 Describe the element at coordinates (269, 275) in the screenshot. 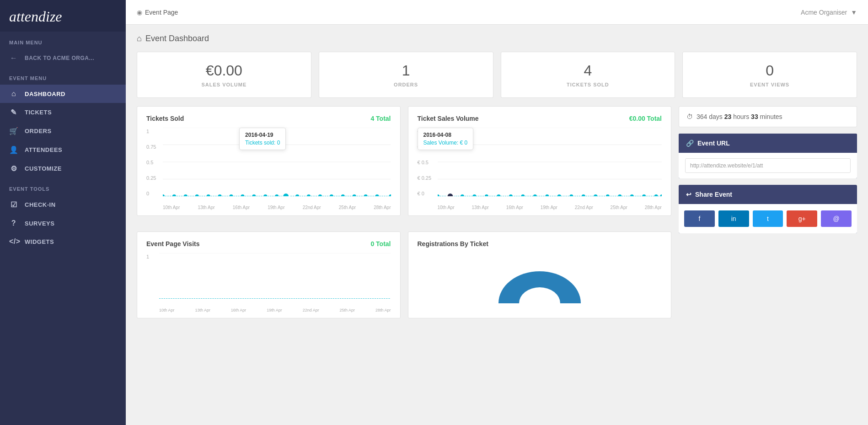

I see `event-page-visits-chart-card: Event Page Visits 0 Total 1` at that location.